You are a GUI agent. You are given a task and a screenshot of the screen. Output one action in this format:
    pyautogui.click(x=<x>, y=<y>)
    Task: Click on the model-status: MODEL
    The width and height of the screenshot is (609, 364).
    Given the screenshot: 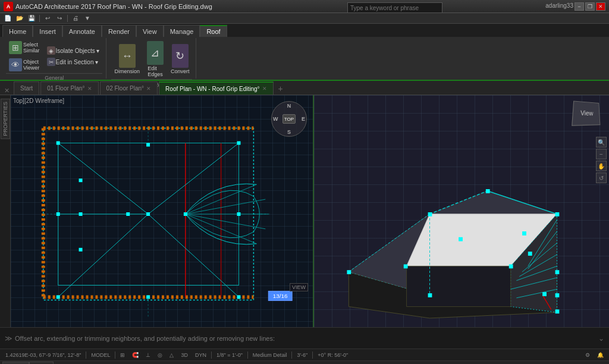 What is the action you would take?
    pyautogui.click(x=101, y=355)
    